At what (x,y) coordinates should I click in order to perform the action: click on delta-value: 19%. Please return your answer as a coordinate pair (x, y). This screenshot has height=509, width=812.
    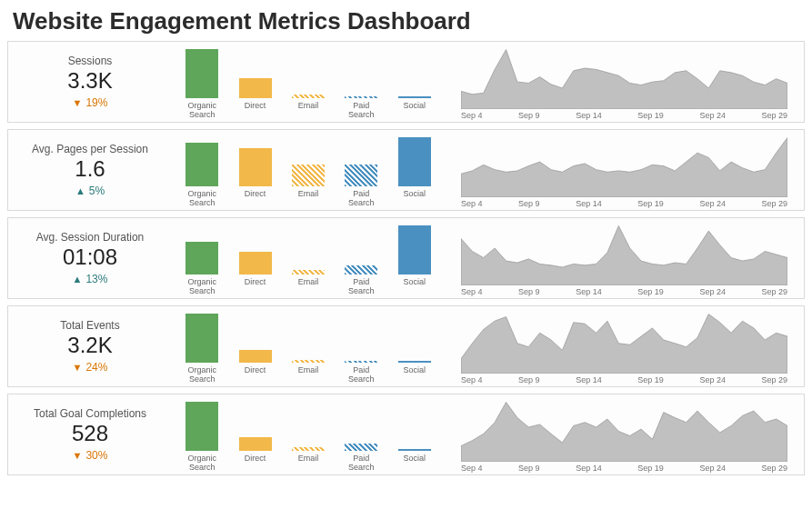
    Looking at the image, I should click on (96, 103).